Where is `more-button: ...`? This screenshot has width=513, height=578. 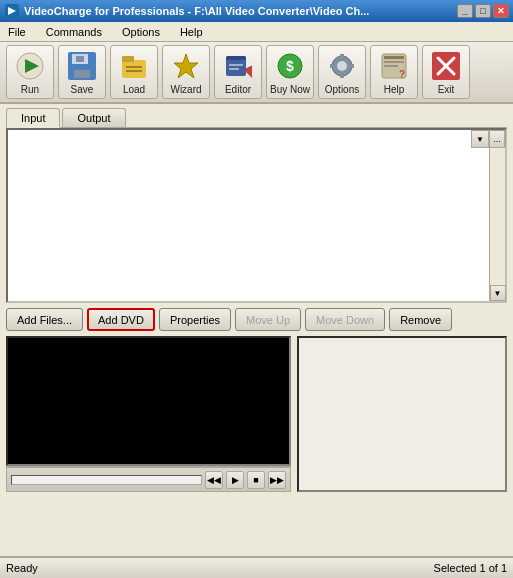
more-button: ... is located at coordinates (497, 139).